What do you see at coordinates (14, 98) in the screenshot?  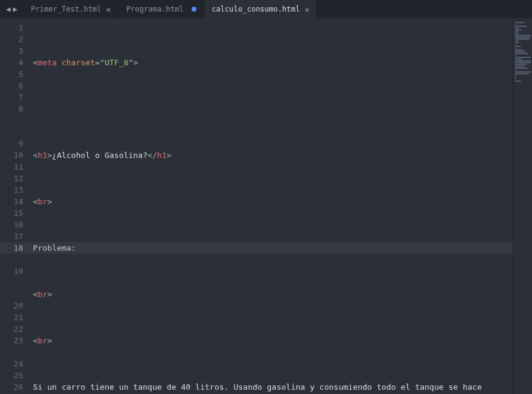 I see `line-number: 7` at bounding box center [14, 98].